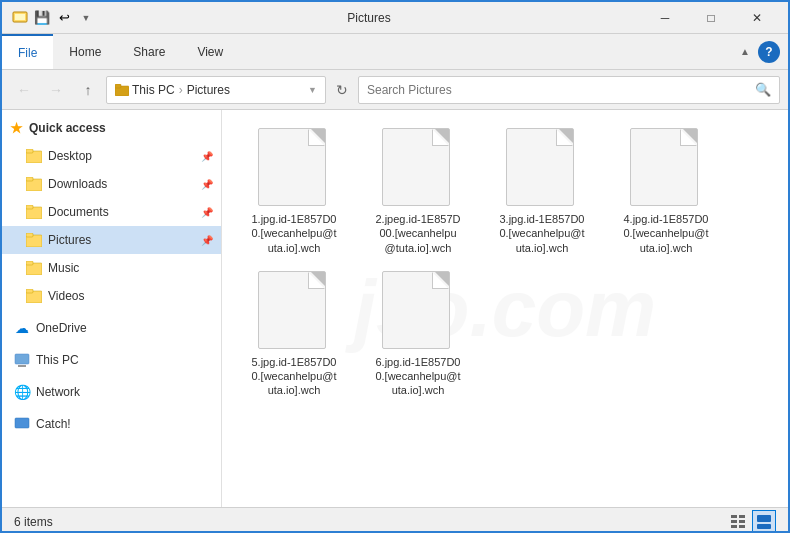 The width and height of the screenshot is (790, 533). What do you see at coordinates (559, 90) in the screenshot?
I see `search-input` at bounding box center [559, 90].